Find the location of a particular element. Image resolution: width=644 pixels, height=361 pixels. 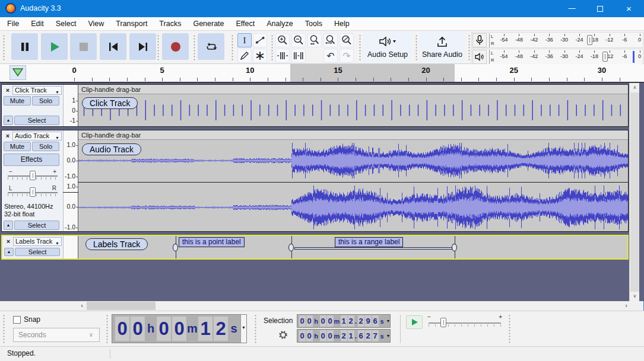

silence-audio-button is located at coordinates (299, 56).